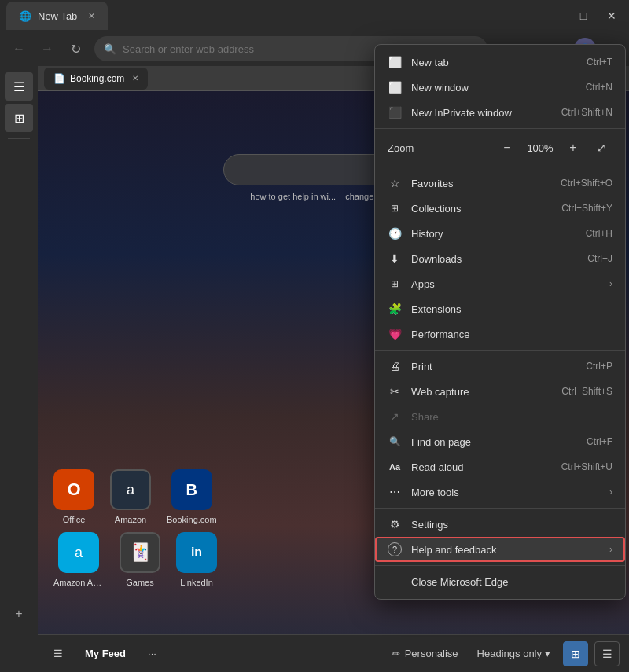  What do you see at coordinates (500, 524) in the screenshot?
I see `menu-settings: ⚙ Settings` at bounding box center [500, 524].